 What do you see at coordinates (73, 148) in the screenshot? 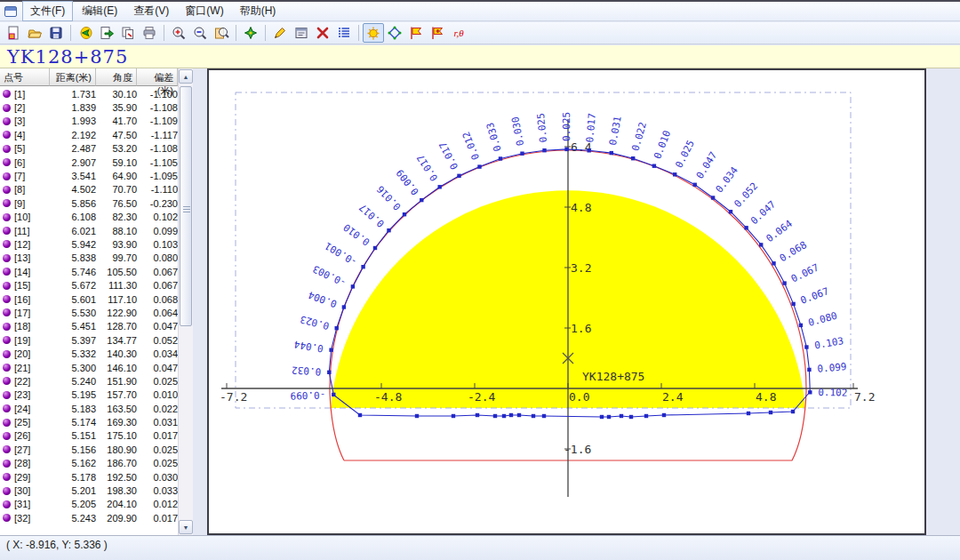
I see `point-distance: 2.487` at bounding box center [73, 148].